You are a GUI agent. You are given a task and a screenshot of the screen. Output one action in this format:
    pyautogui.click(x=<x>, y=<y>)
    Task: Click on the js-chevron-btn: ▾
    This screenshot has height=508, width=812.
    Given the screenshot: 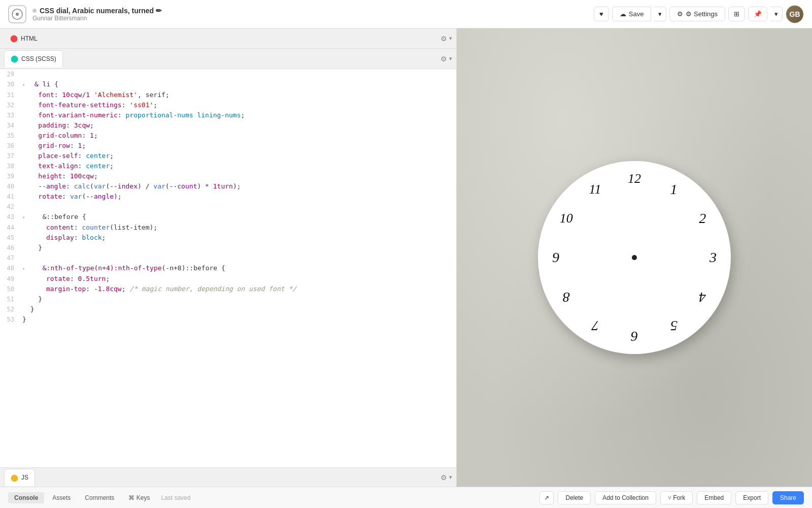 What is the action you would take?
    pyautogui.click(x=451, y=478)
    